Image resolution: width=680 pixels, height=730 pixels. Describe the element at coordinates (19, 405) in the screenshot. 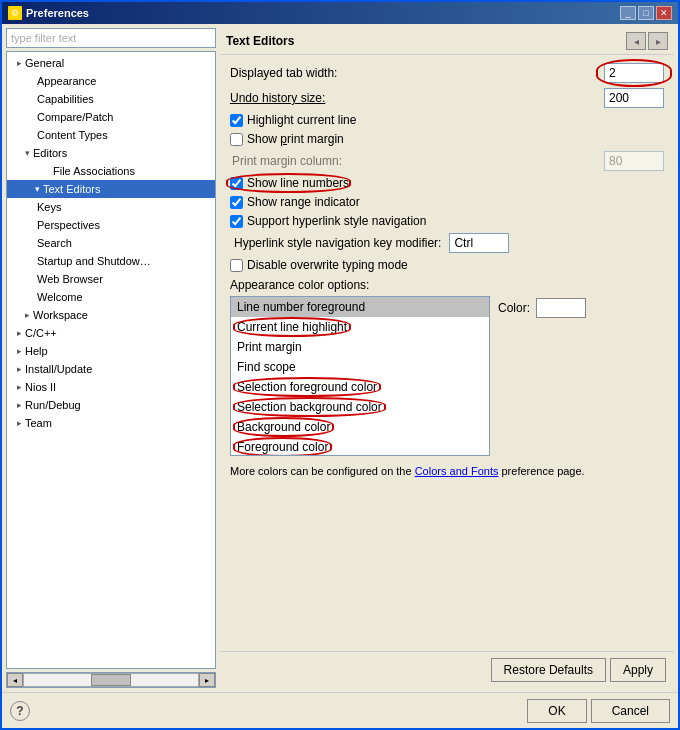

I see `expander-run-debug: ▸` at that location.